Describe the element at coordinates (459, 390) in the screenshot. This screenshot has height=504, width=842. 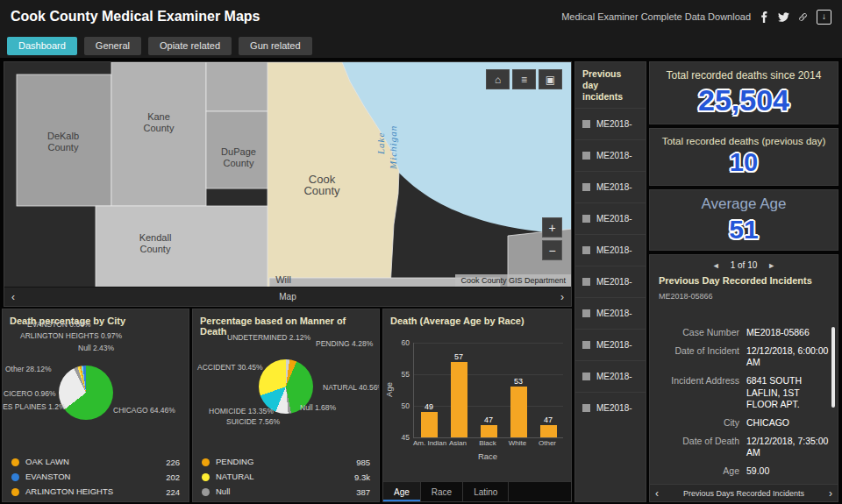
I see `bar-asian: 57` at that location.